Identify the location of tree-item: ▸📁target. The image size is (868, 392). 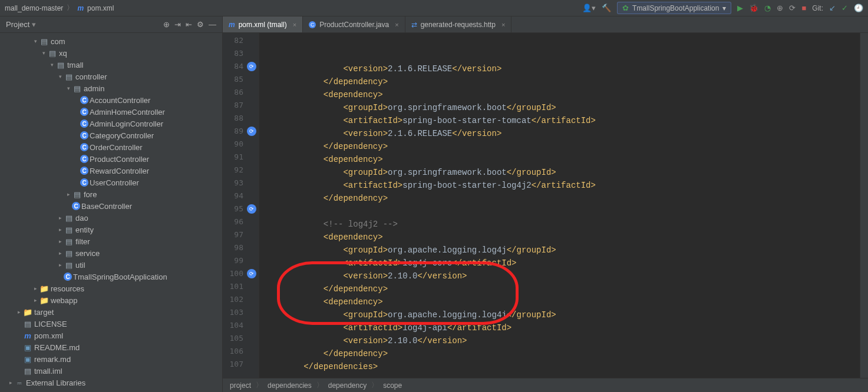
(111, 312).